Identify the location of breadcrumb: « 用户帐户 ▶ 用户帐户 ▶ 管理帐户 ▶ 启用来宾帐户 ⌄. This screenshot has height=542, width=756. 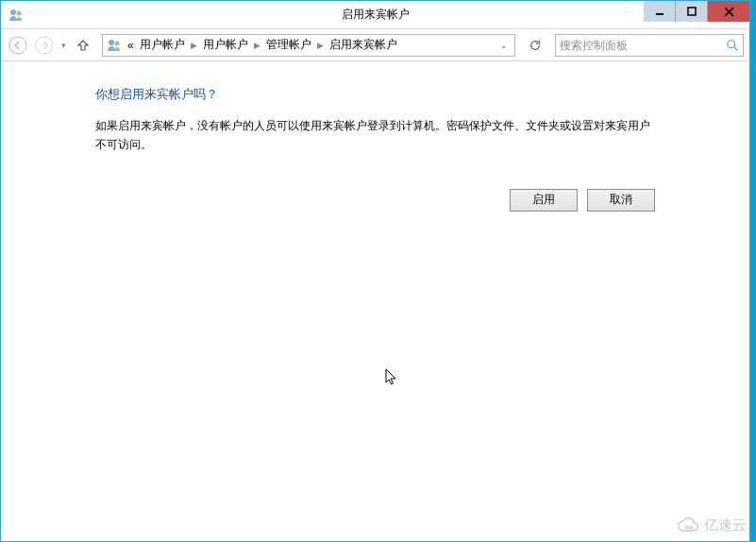
(309, 45).